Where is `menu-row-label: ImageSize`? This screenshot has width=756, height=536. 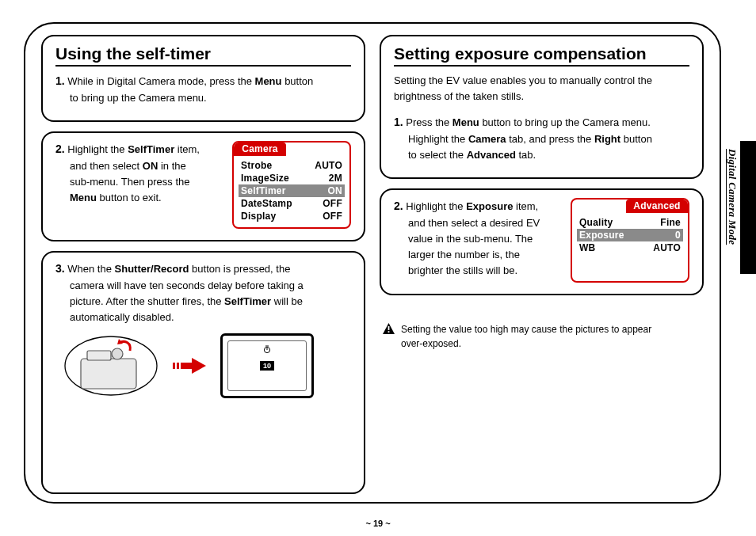 menu-row-label: ImageSize is located at coordinates (265, 178).